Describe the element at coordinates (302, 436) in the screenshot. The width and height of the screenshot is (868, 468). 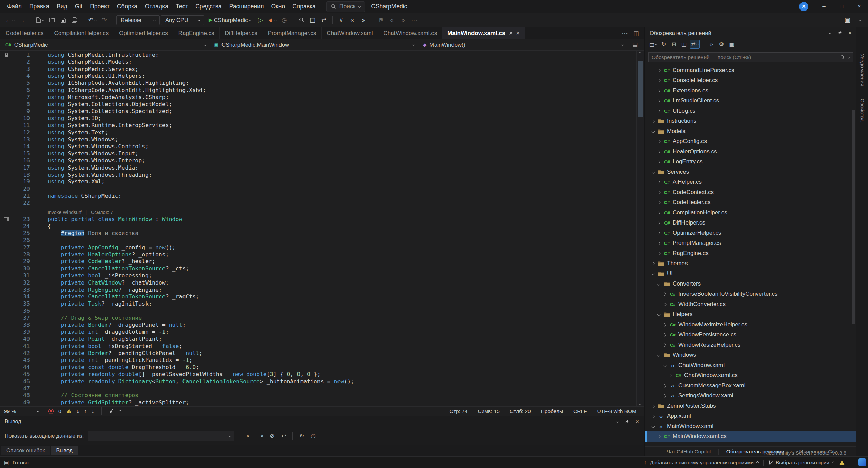
I see `autoscroll-icon: ↻` at that location.